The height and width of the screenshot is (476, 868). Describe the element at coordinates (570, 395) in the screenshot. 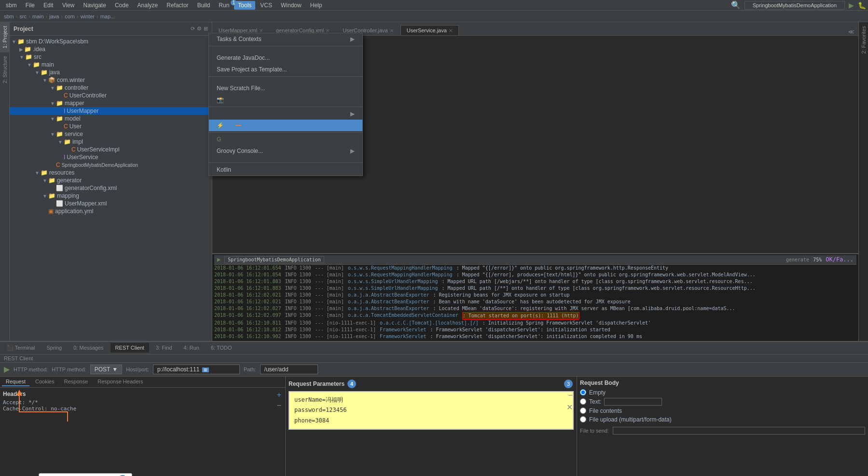

I see `params-remove-button: −` at that location.